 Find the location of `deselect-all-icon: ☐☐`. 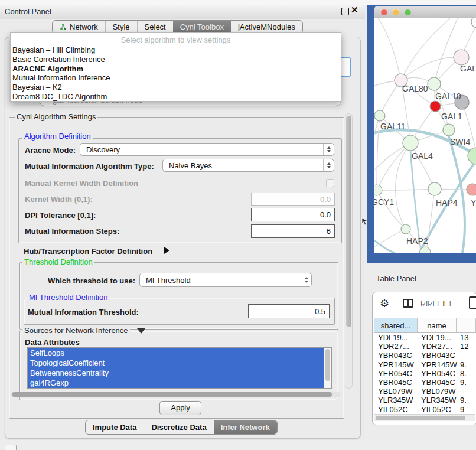

deselect-all-icon: ☐☐ is located at coordinates (444, 304).